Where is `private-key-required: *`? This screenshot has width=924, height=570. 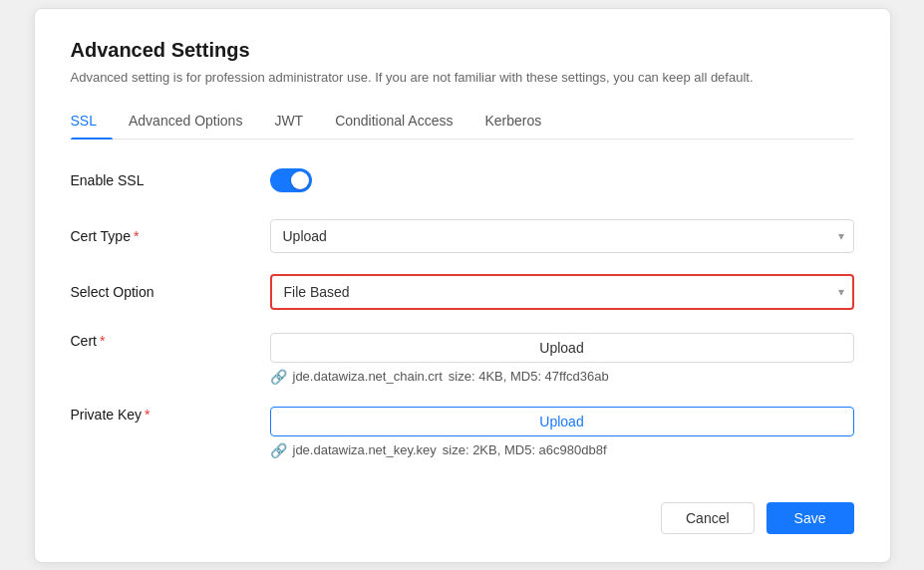 private-key-required: * is located at coordinates (148, 415).